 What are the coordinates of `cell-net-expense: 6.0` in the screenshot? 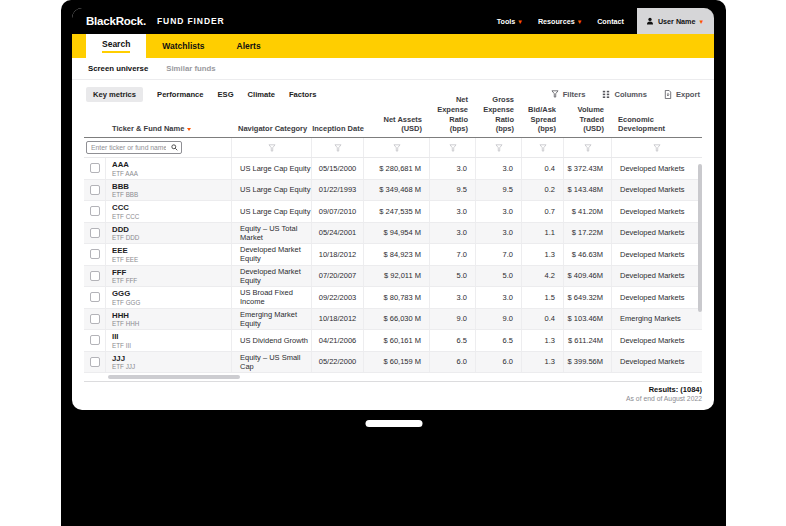 It's located at (453, 362).